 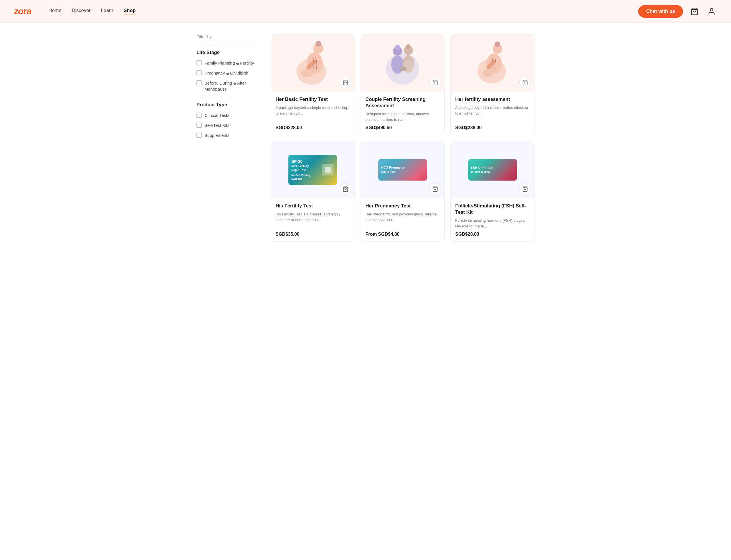 What do you see at coordinates (492, 85) in the screenshot?
I see `product-card-3: Her fertility assessment A package beyon…` at bounding box center [492, 85].